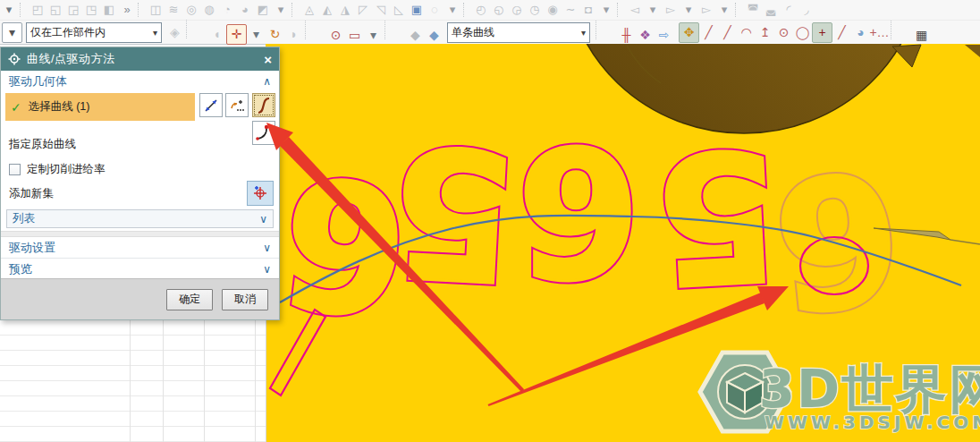 The width and height of the screenshot is (980, 442). What do you see at coordinates (55, 10) in the screenshot?
I see `disabled-tool-icon: ◱` at bounding box center [55, 10].